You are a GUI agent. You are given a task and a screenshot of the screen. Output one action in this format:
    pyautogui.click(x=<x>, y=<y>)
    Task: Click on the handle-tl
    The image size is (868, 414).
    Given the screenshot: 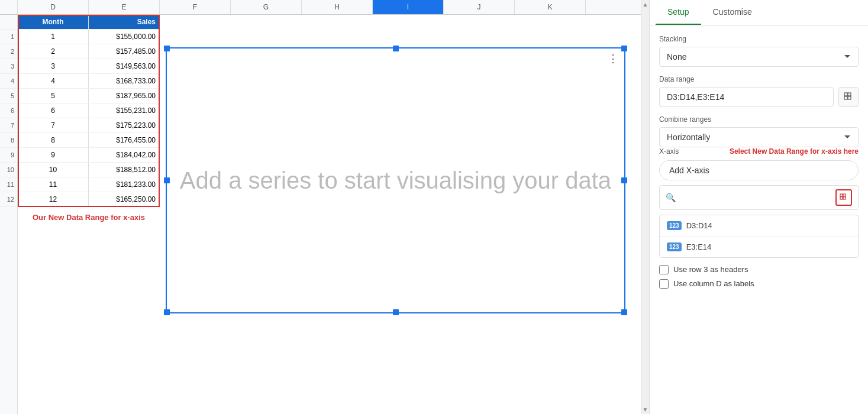 What is the action you would take?
    pyautogui.click(x=167, y=48)
    